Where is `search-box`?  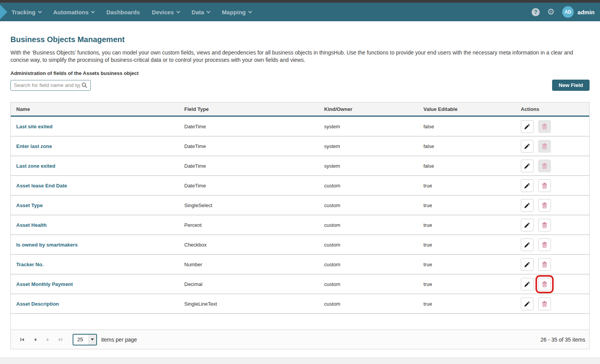
search-box is located at coordinates (51, 85).